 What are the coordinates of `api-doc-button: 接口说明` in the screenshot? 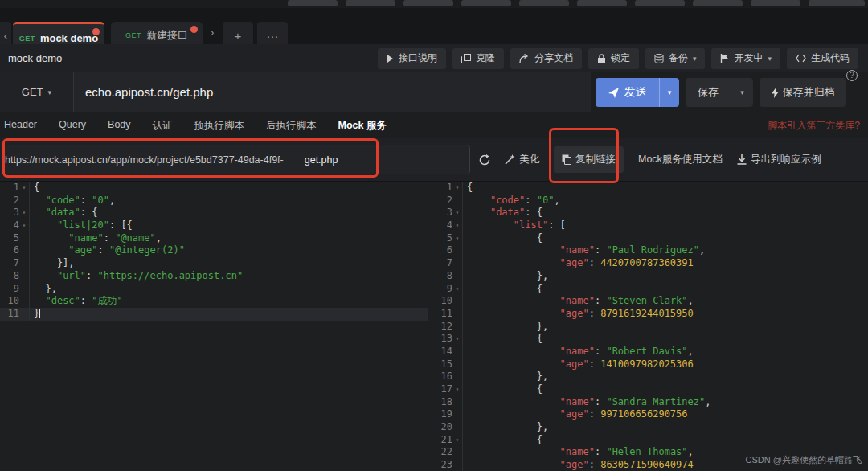 It's located at (411, 59).